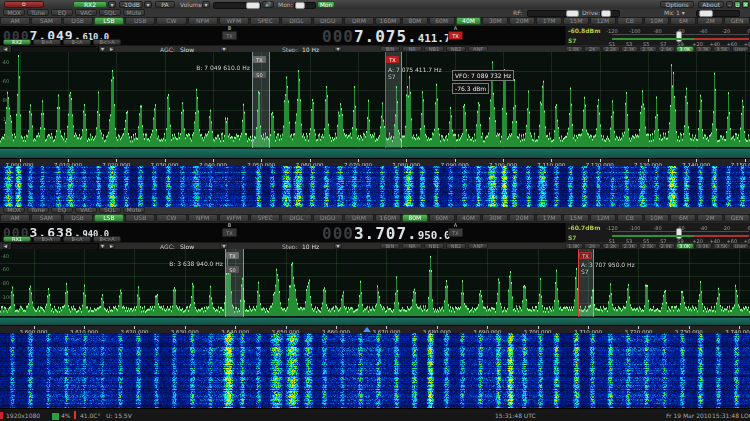 This screenshot has height=421, width=750. I want to click on close-button: ✕, so click(746, 4).